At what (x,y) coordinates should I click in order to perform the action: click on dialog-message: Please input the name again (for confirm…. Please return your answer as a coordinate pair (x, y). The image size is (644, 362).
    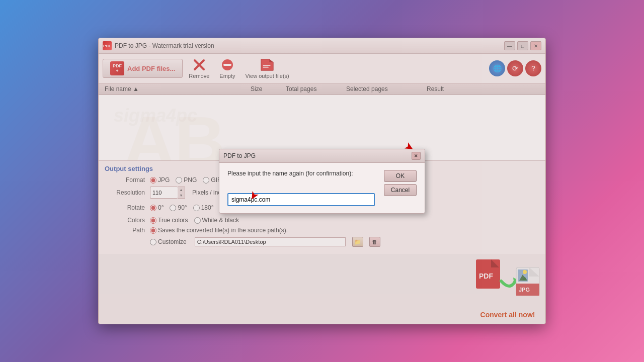
    Looking at the image, I should click on (301, 173).